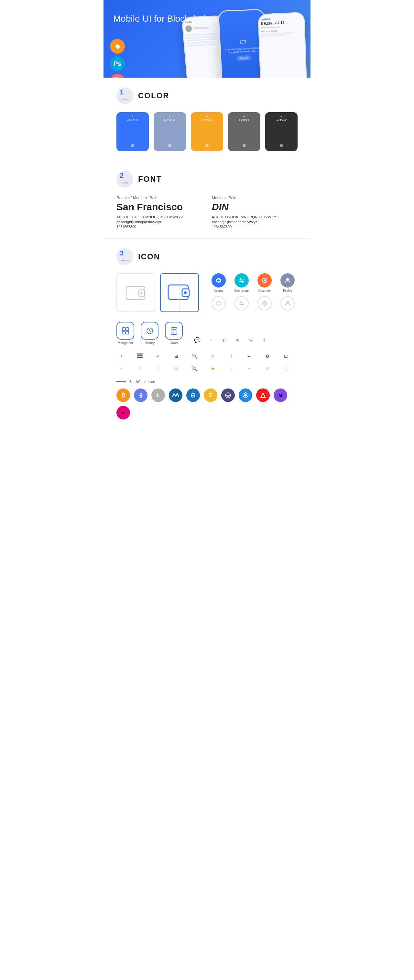 The height and width of the screenshot is (980, 414). What do you see at coordinates (250, 368) in the screenshot?
I see `refresh-icon-gray: ↔` at bounding box center [250, 368].